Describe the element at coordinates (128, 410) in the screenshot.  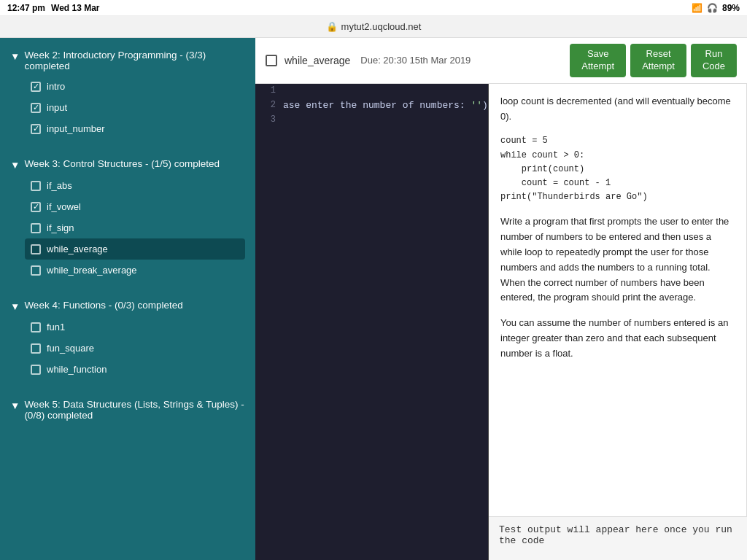
I see `sidebar-week-5: ▼ Week 5: Data Structures (Lists, String…` at that location.